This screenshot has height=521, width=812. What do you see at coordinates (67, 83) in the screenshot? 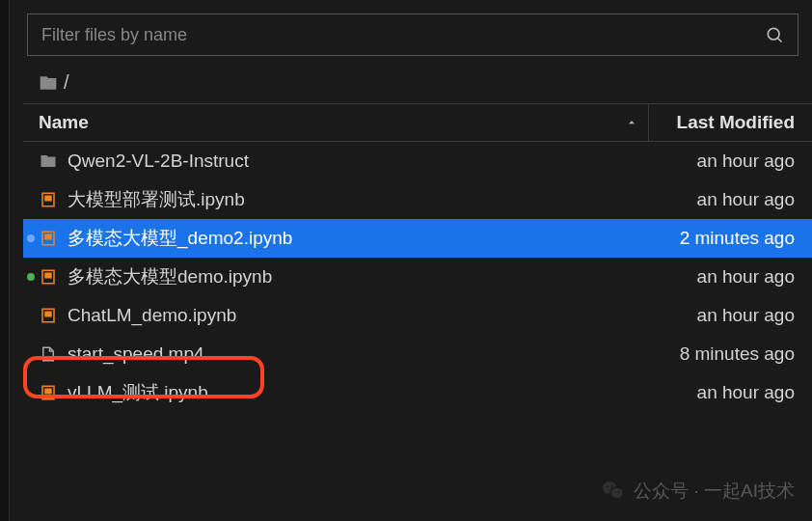
I see `breadcrumb-path: /` at bounding box center [67, 83].